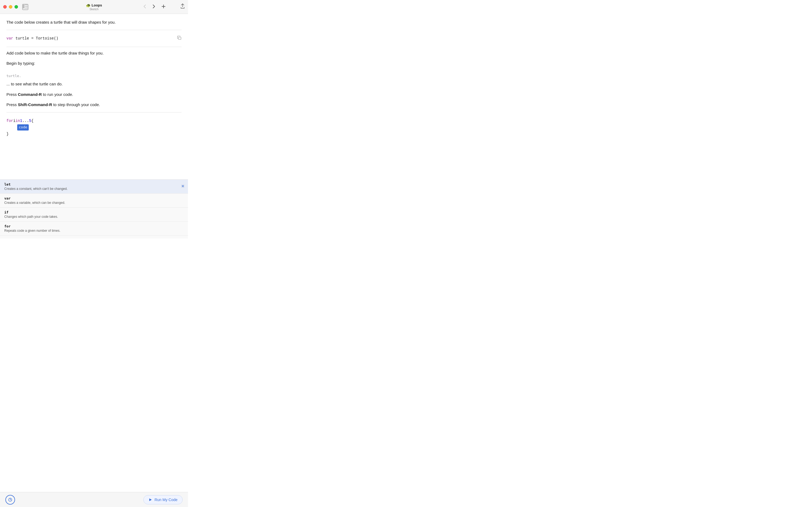 This screenshot has height=507, width=812. Describe the element at coordinates (14, 76) in the screenshot. I see `turtle-dot-code: turtle.` at that location.